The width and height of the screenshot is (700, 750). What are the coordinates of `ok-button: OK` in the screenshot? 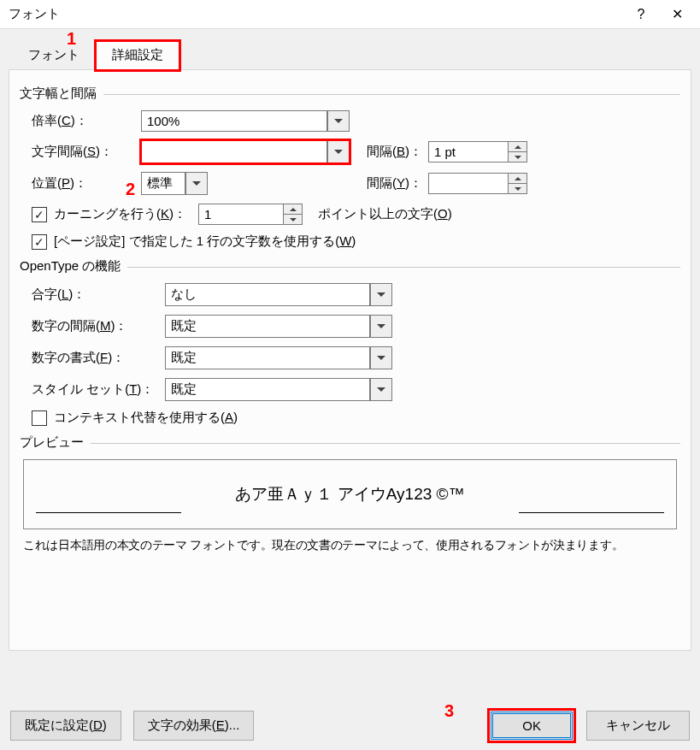 It's located at (532, 725).